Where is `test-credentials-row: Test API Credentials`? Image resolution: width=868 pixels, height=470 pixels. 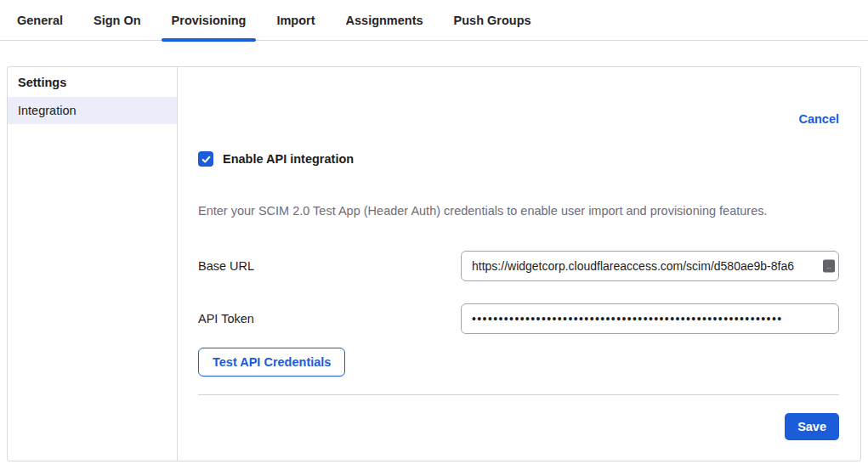 test-credentials-row: Test API Credentials is located at coordinates (519, 362).